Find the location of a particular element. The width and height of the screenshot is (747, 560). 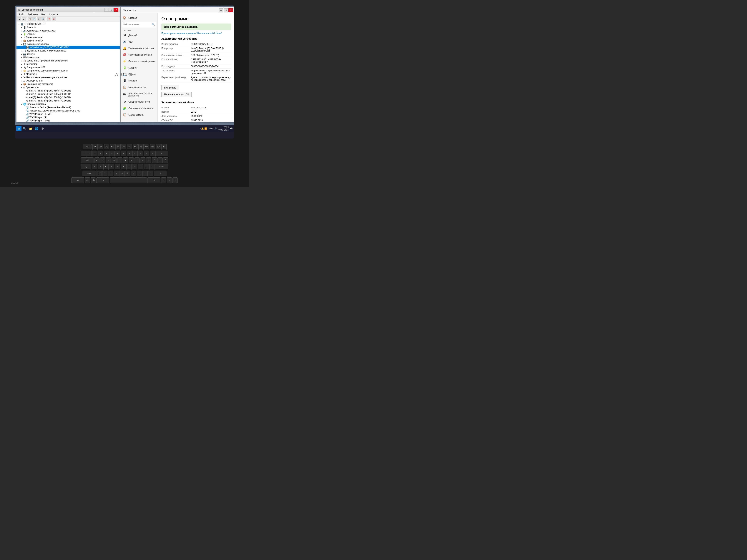

key-backspace: ← is located at coordinates (162, 154).